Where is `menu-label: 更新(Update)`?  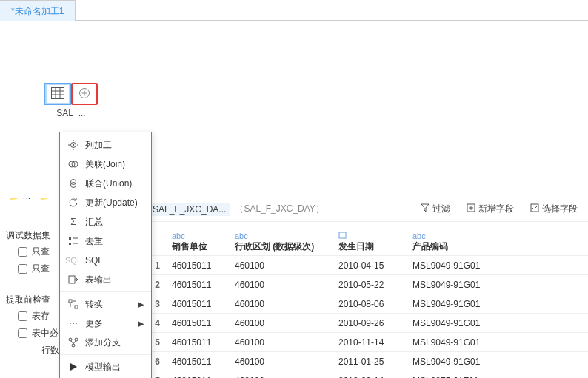
menu-label: 更新(Update) is located at coordinates (111, 203).